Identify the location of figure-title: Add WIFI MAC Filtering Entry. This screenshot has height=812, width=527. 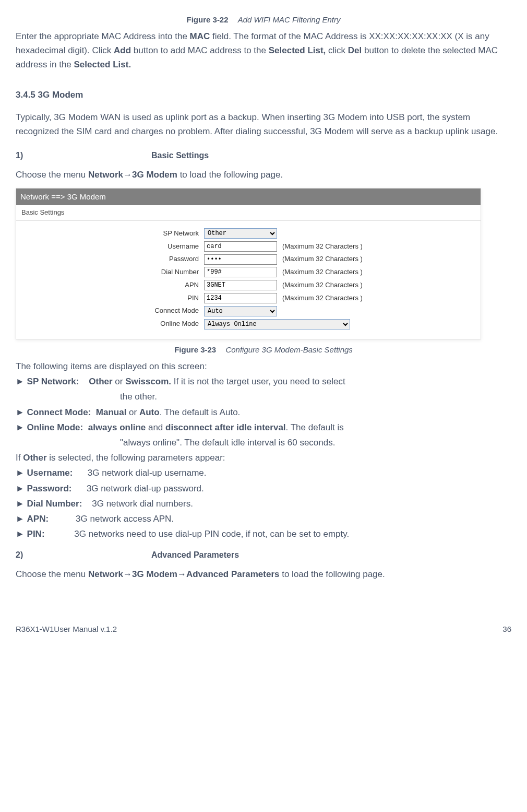
(289, 20).